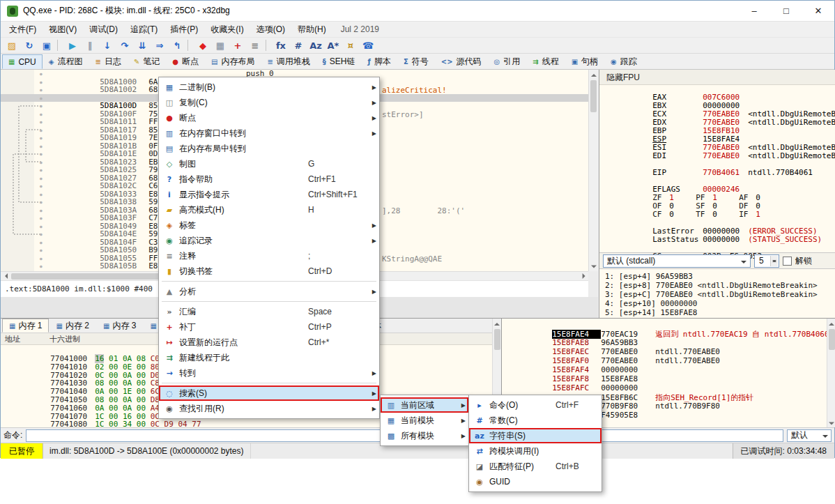 The width and height of the screenshot is (835, 504). Describe the element at coordinates (144, 29) in the screenshot. I see `menubar-item: 追踪(T)` at that location.